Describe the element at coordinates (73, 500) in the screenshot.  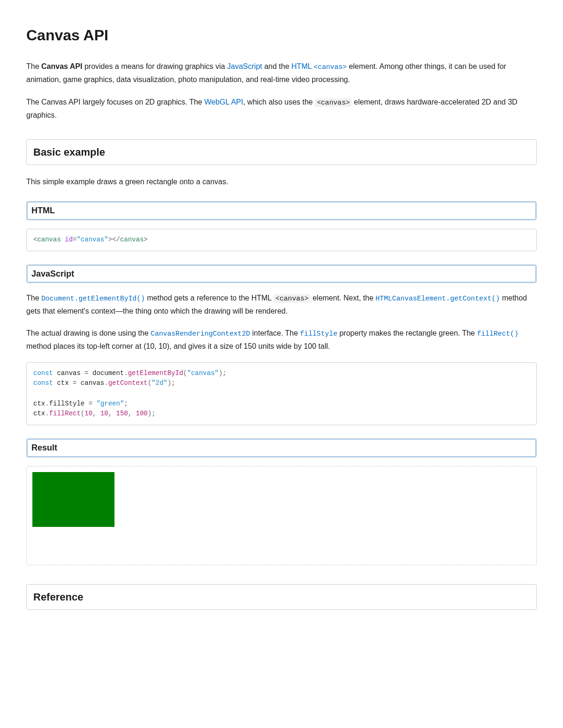
I see `result-green-rectangle` at that location.